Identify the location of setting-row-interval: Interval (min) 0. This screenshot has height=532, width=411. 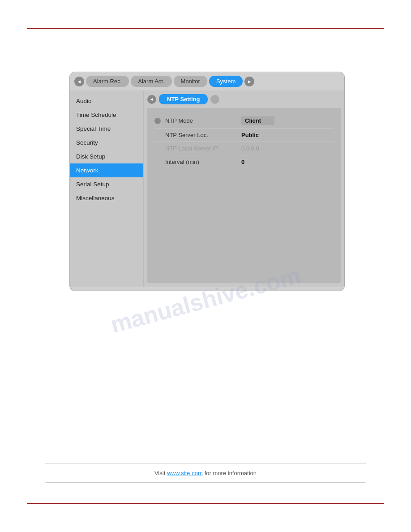
(244, 162).